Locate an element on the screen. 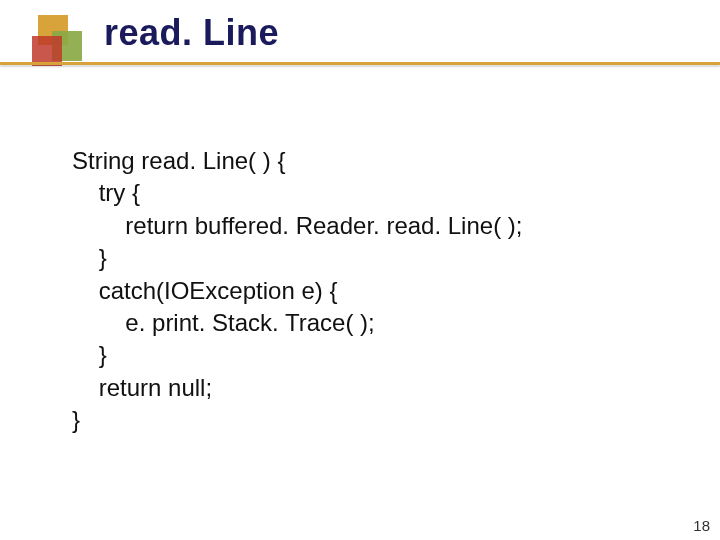 This screenshot has height=540, width=720. code-line: return null; is located at coordinates (142, 388).